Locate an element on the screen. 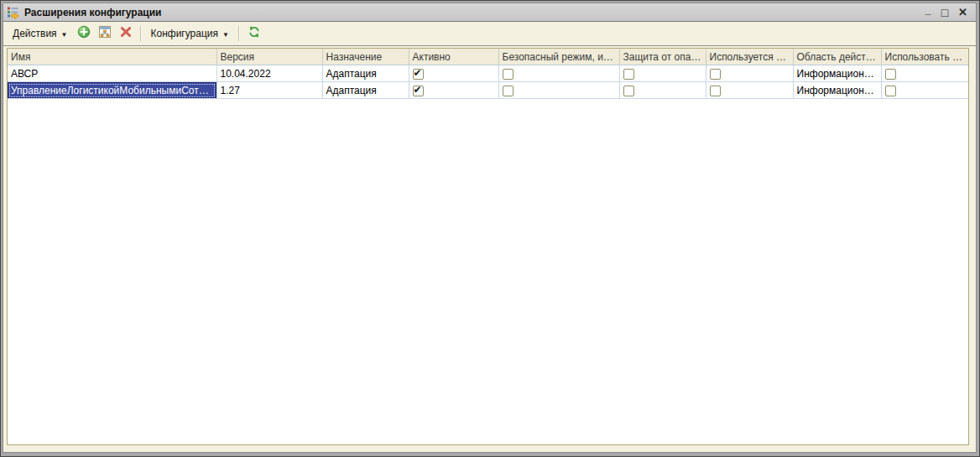 This screenshot has width=980, height=457. column-header-name: Имя is located at coordinates (112, 57).